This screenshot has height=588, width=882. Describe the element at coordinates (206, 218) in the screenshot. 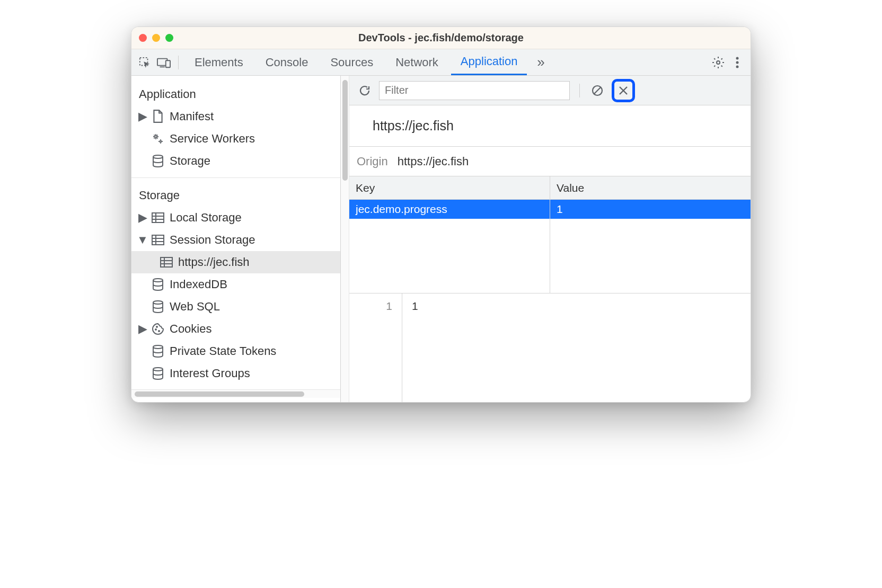

I see `sidebar-item-label: Local Storage` at that location.